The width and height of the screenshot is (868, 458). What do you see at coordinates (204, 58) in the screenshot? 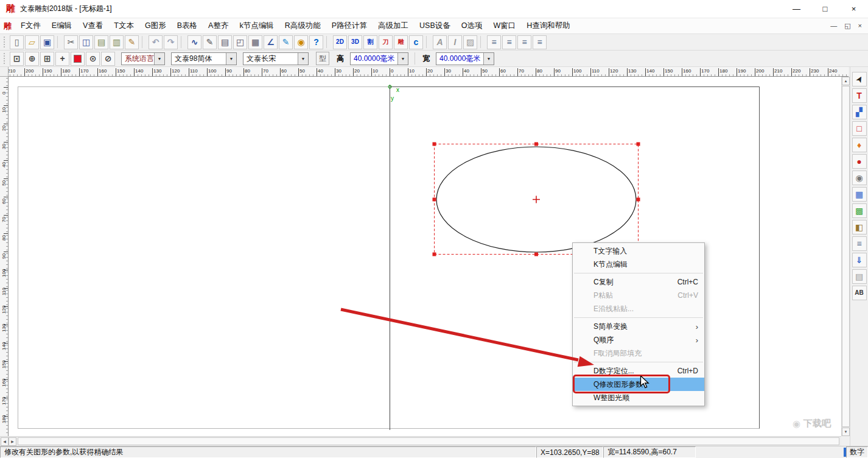
I see `font-select: 文泰98简体 ▼` at bounding box center [204, 58].